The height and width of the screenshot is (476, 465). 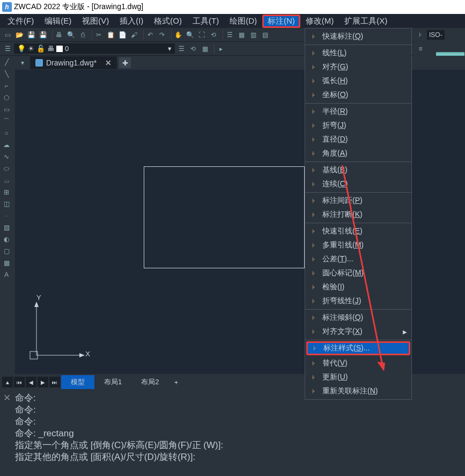 What do you see at coordinates (6, 157) in the screenshot?
I see `spline-icon: ∿` at bounding box center [6, 157].